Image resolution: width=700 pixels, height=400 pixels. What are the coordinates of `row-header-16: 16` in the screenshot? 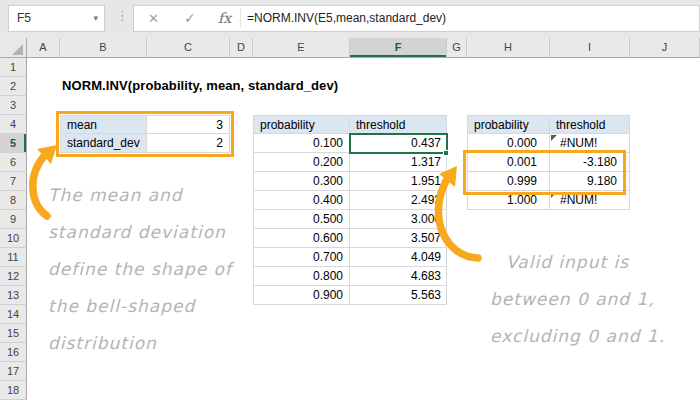 It's located at (14, 352).